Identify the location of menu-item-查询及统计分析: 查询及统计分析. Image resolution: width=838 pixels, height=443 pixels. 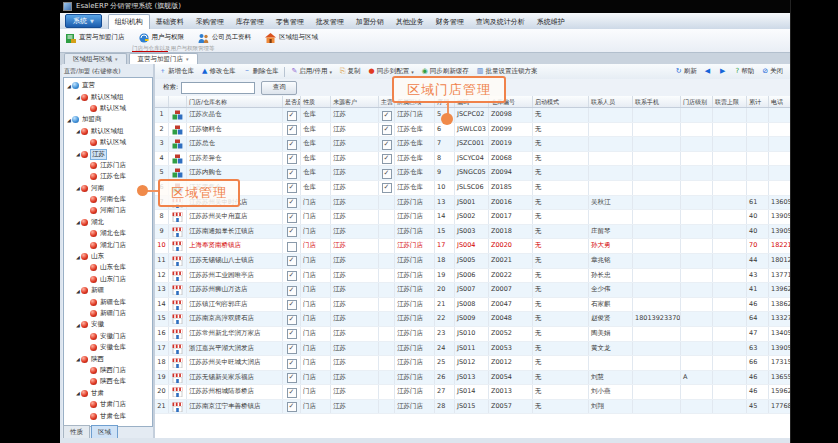
(500, 22).